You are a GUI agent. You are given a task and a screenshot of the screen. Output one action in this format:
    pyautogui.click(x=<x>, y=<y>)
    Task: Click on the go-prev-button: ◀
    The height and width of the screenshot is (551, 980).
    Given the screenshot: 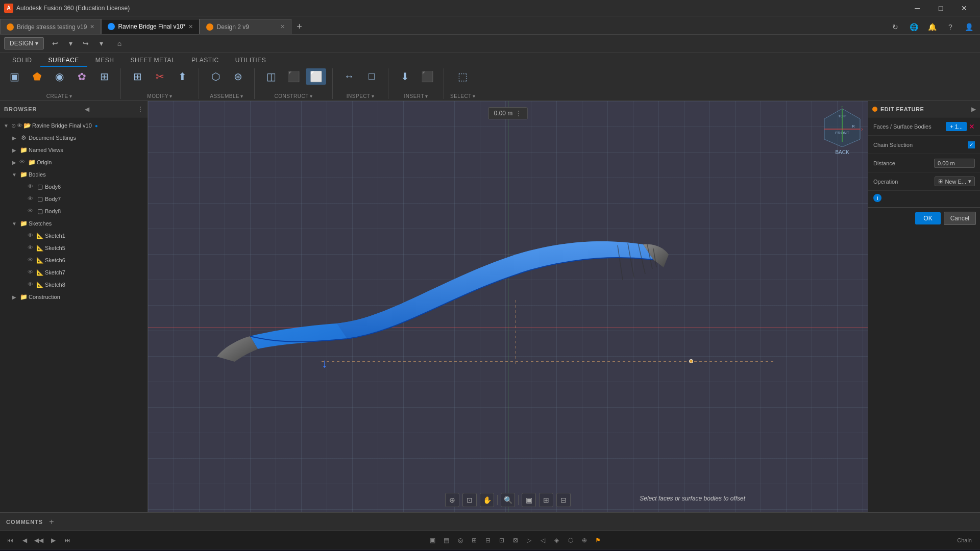 What is the action you would take?
    pyautogui.click(x=24, y=540)
    